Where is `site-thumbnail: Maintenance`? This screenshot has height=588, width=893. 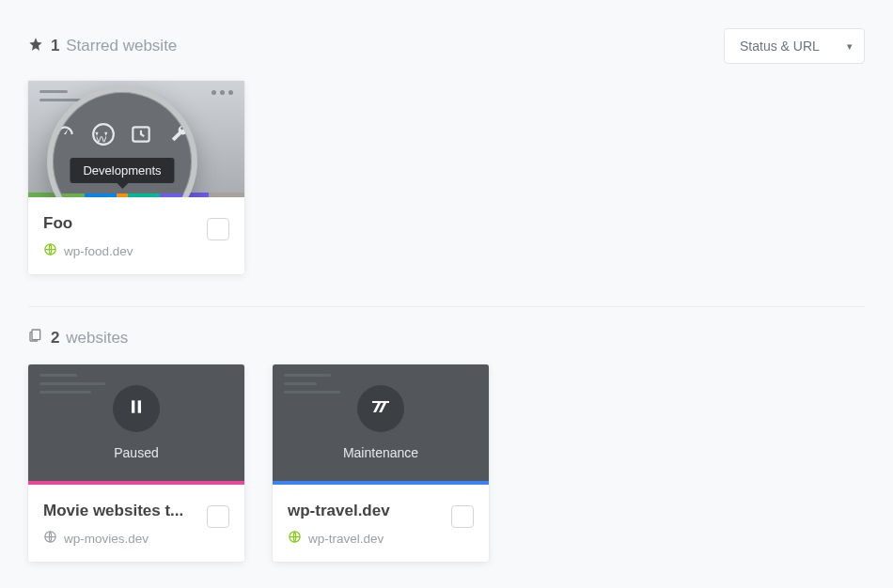 site-thumbnail: Maintenance is located at coordinates (381, 423).